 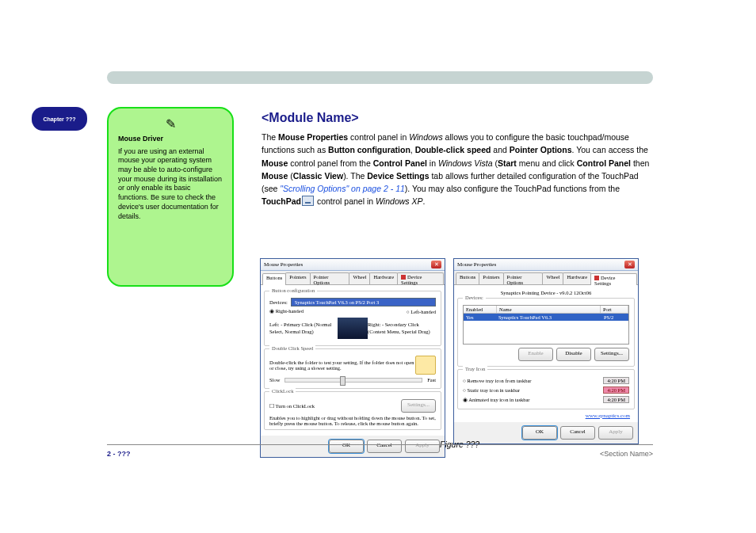 What do you see at coordinates (546, 352) in the screenshot?
I see `mouse-properties-dialog-device-settings: Mouse Properties✕ Buttons Pointers Point…` at bounding box center [546, 352].